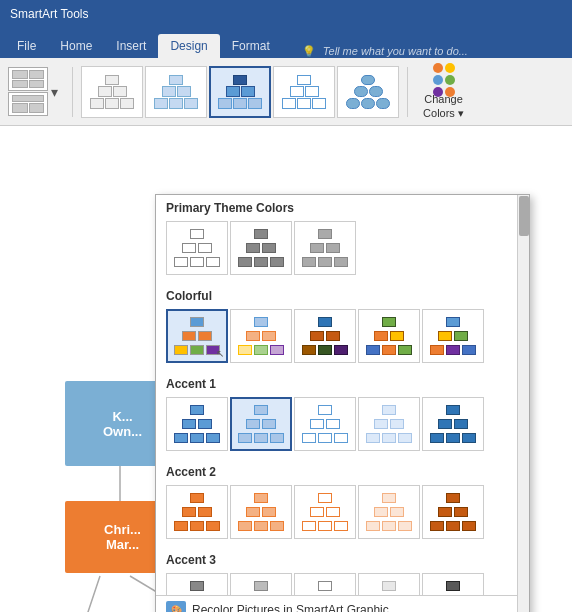 The image size is (572, 612). I want to click on ribbon-toolbar: ▾, so click(286, 92).